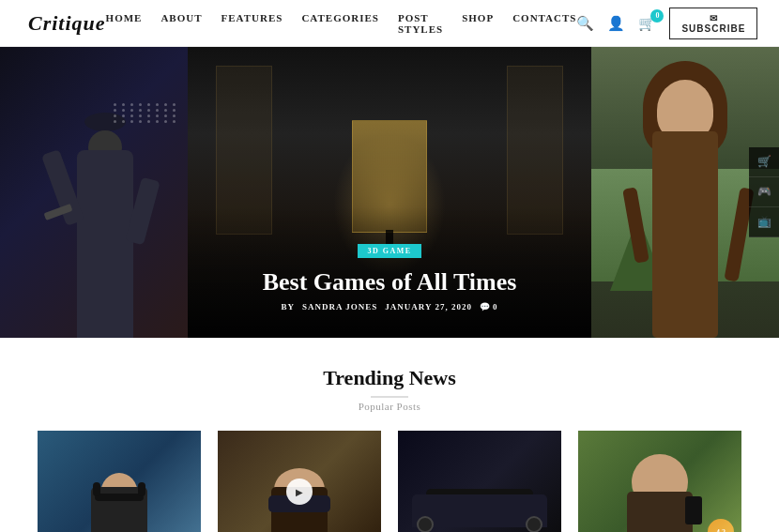 Image resolution: width=779 pixels, height=532 pixels. I want to click on card-4: 4.2 MULTIPLAYER Top 10 Mobile Games Toda…, so click(660, 481).